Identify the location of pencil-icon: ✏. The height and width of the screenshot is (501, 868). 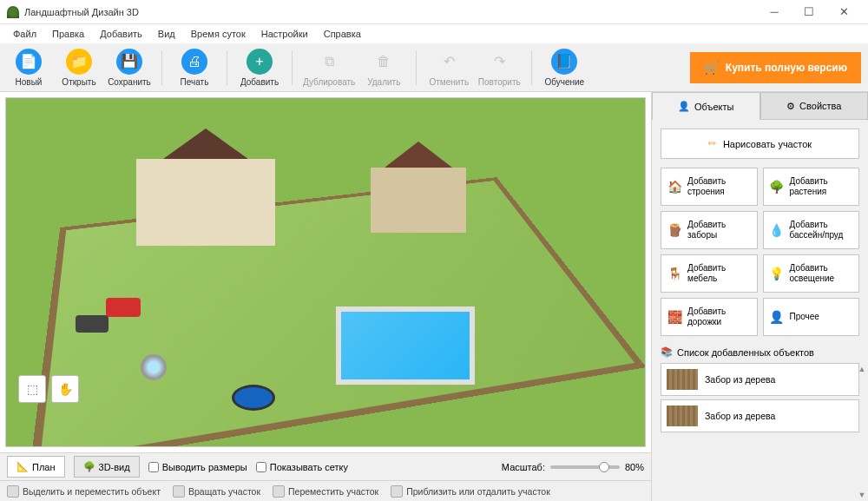
(712, 144).